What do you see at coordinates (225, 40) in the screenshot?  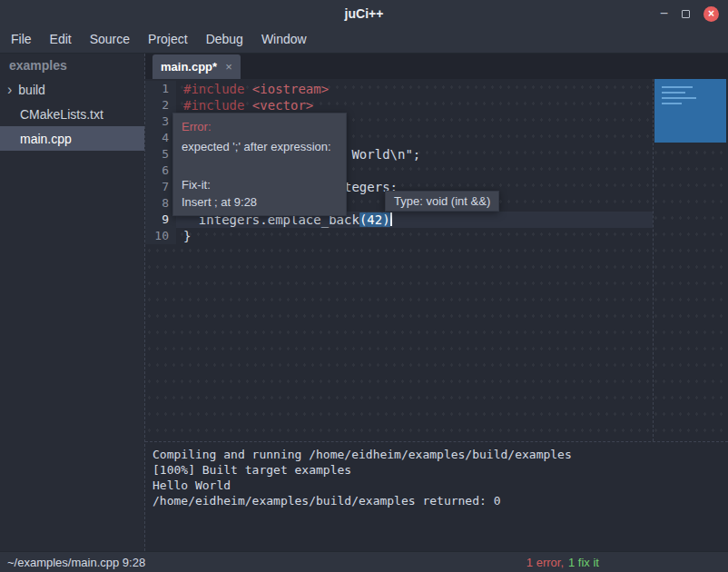 I see `menu-item-debug: Debug` at bounding box center [225, 40].